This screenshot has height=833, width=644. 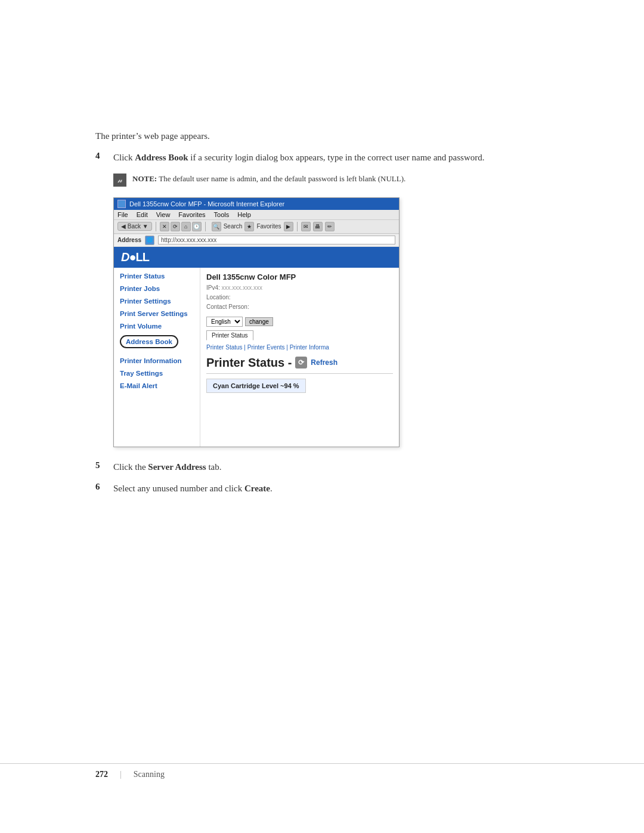 I want to click on address-bar: Address 🌐, so click(x=256, y=240).